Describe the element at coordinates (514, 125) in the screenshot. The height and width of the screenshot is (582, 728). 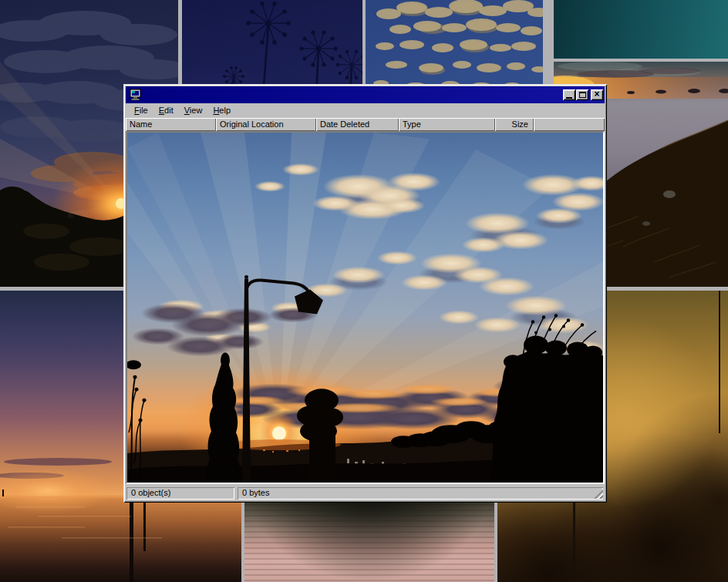
I see `column-header-size: Size` at that location.